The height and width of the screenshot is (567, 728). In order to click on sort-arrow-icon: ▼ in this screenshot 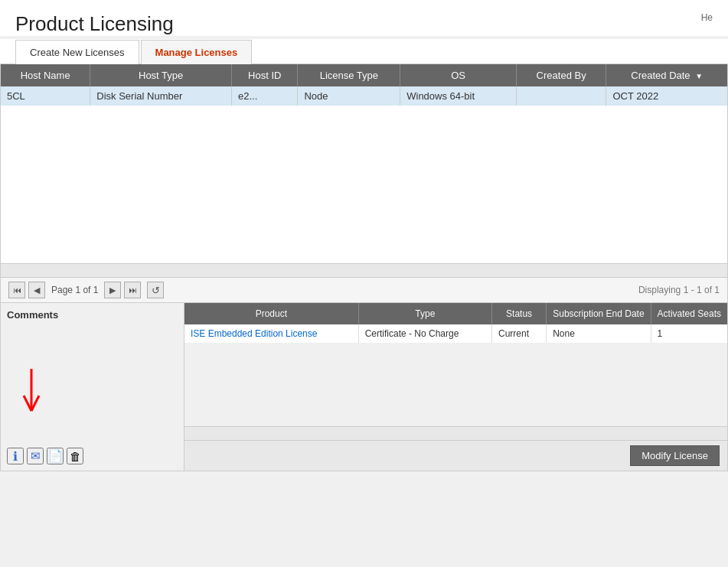, I will do `click(699, 77)`.